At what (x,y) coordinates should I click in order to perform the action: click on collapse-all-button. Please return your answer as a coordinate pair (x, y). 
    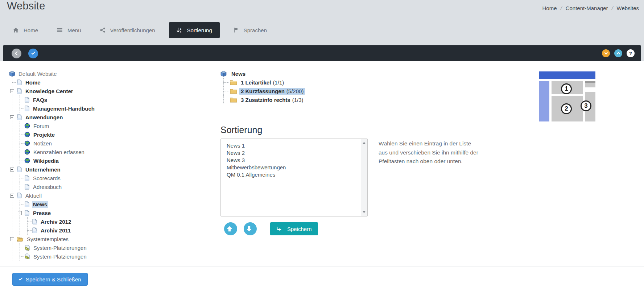
    Looking at the image, I should click on (606, 53).